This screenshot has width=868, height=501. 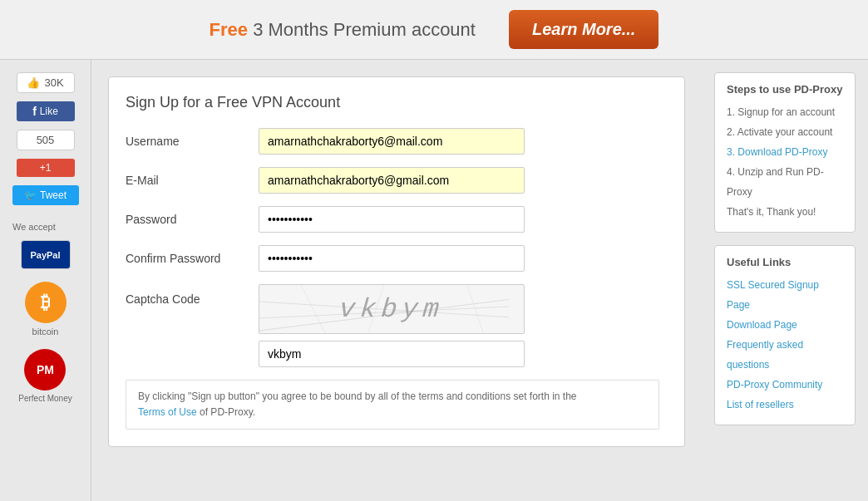 What do you see at coordinates (392, 141) in the screenshot?
I see `username-input` at bounding box center [392, 141].